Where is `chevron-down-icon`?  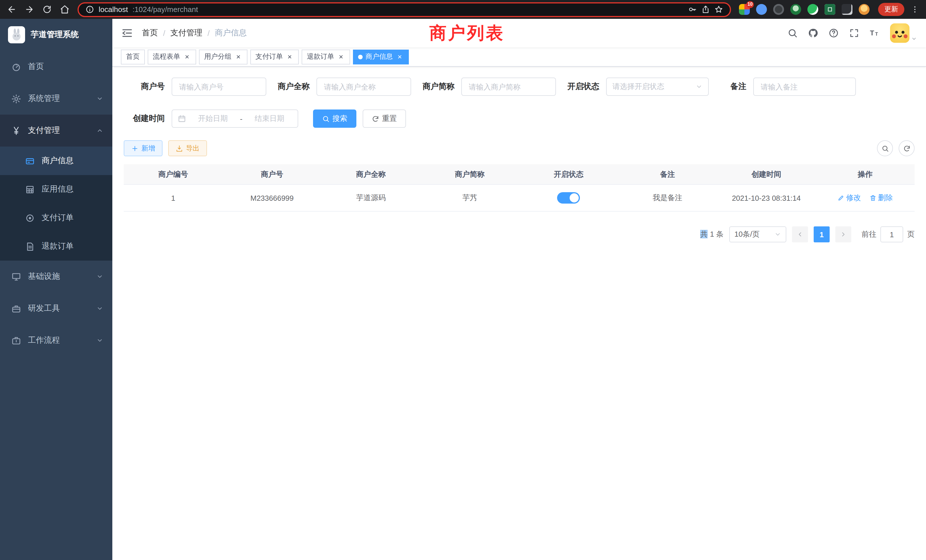 chevron-down-icon is located at coordinates (100, 341).